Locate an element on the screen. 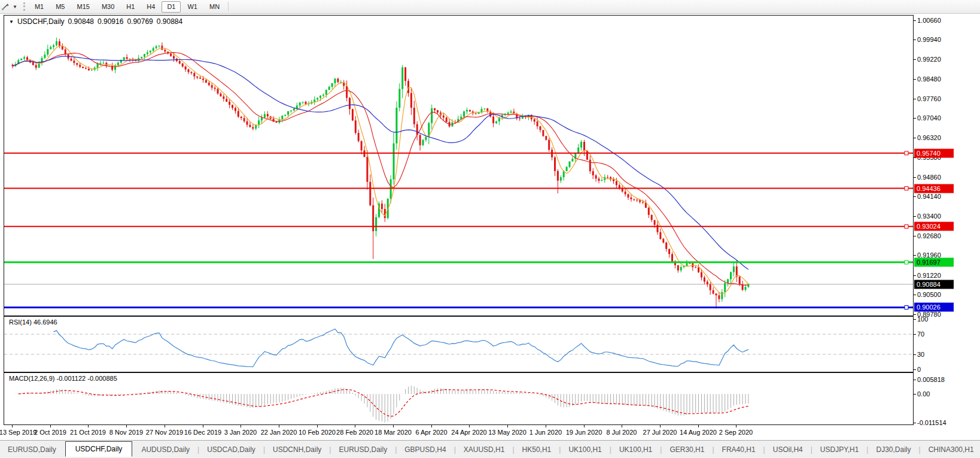 Image resolution: width=980 pixels, height=458 pixels. rsi-chart-canvas is located at coordinates (458, 344).